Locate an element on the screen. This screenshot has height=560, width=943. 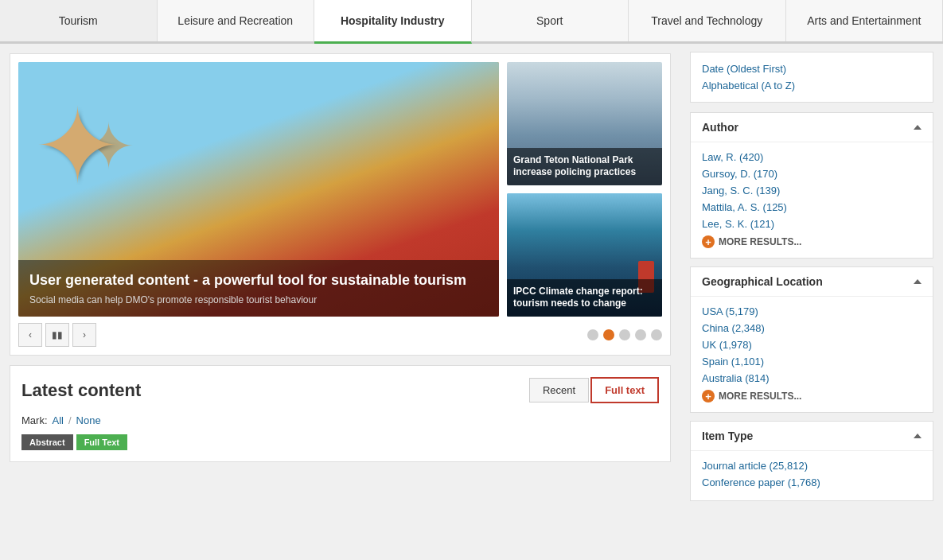
geo-chevron-icon is located at coordinates (918, 282).